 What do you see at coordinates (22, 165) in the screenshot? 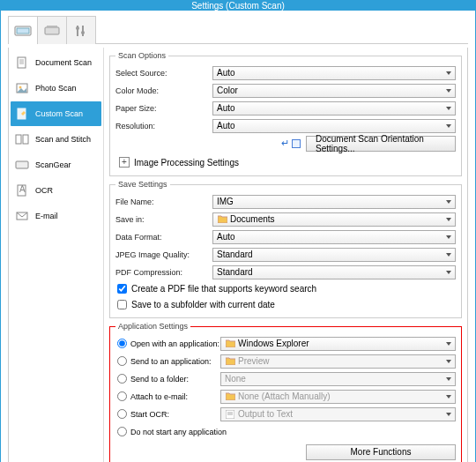
I see `scangear-icon` at bounding box center [22, 165].